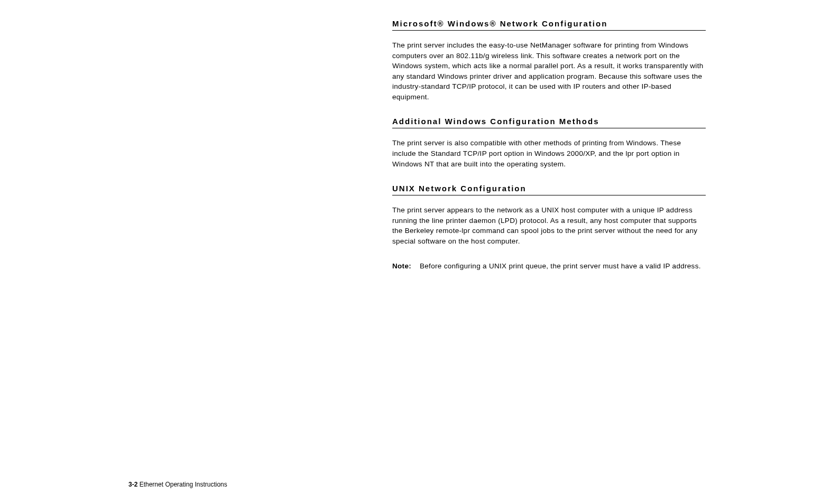 The height and width of the screenshot is (504, 831). Describe the element at coordinates (183, 484) in the screenshot. I see `footer-title: Ethernet Operating Instructions` at that location.